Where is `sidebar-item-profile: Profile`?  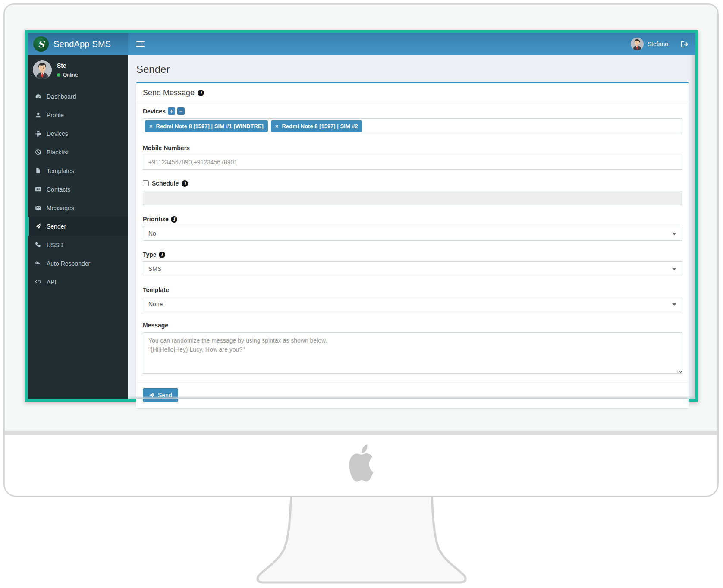 sidebar-item-profile: Profile is located at coordinates (78, 115).